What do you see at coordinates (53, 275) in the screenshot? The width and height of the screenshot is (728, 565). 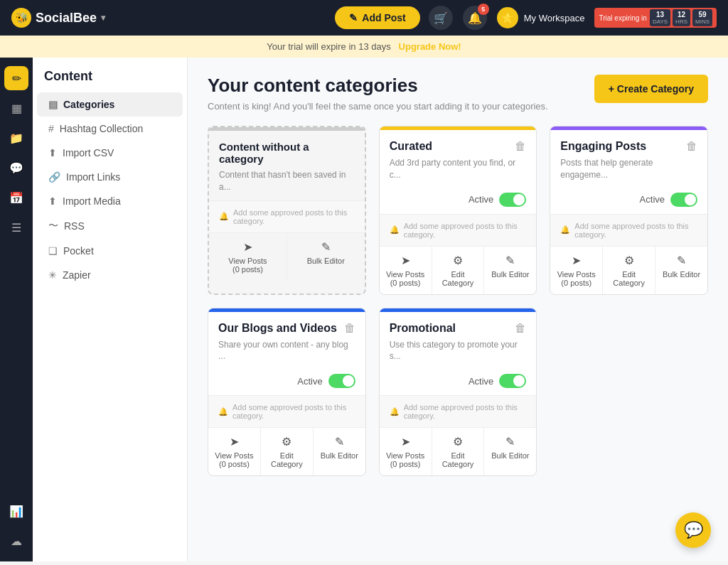 I see `zapier-icon: ✳` at bounding box center [53, 275].